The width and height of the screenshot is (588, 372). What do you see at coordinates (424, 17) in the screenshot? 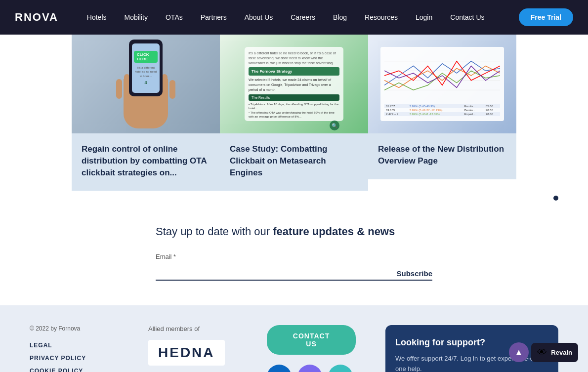
I see `nav-login: Login` at bounding box center [424, 17].